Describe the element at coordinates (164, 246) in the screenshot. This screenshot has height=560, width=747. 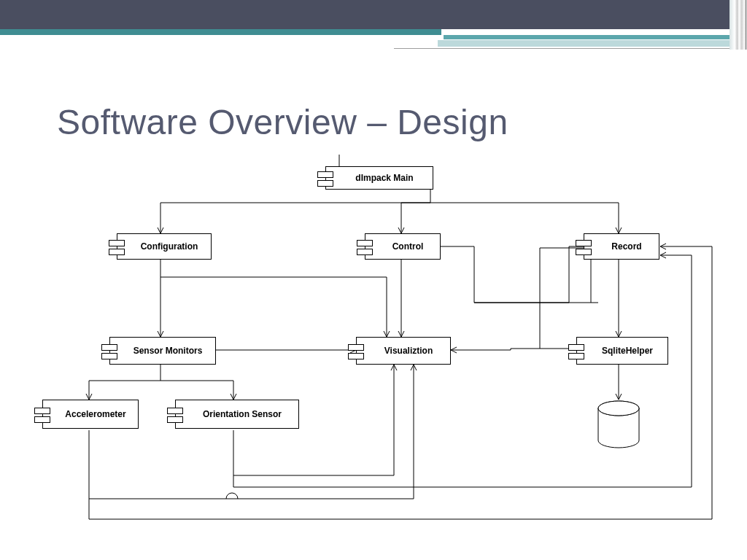
I see `component-label: Configuration` at that location.